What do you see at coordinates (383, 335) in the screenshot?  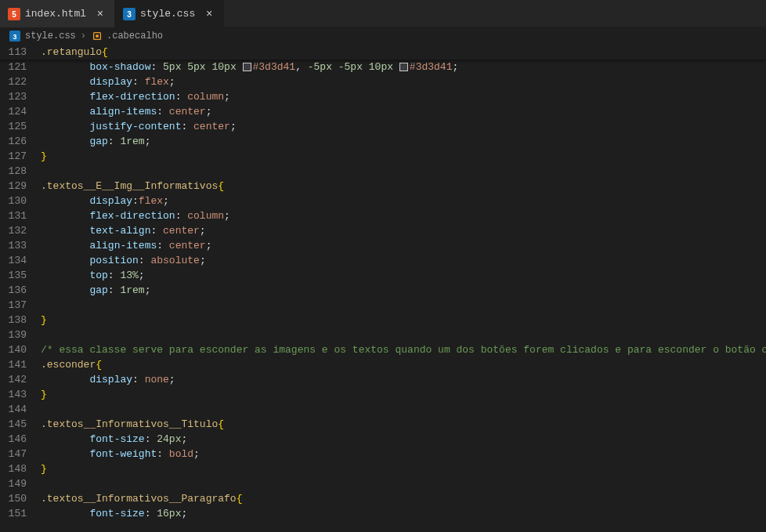 I see `code-line: 139` at bounding box center [383, 335].